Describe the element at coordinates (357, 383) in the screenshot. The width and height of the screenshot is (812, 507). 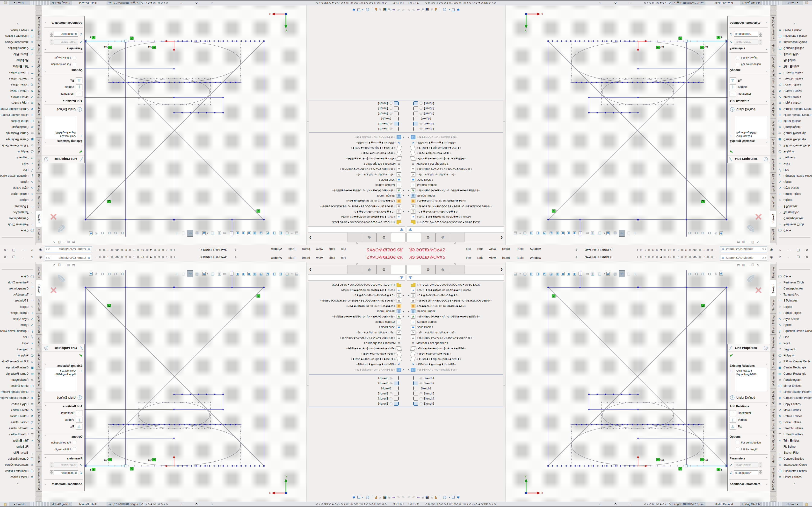
I see `sketch-tree-row: (-) Sketch2` at that location.